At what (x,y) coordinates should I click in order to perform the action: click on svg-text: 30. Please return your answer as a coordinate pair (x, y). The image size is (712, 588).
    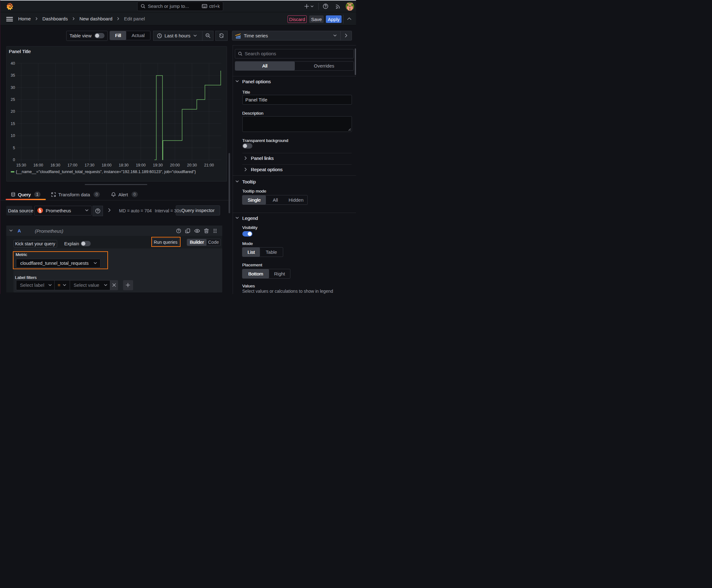
    Looking at the image, I should click on (13, 87).